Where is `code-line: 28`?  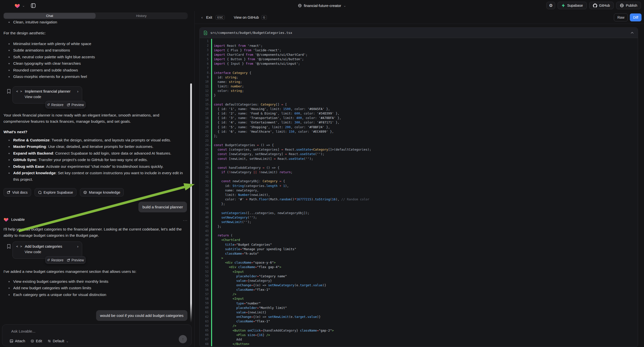 code-line: 28 is located at coordinates (419, 163).